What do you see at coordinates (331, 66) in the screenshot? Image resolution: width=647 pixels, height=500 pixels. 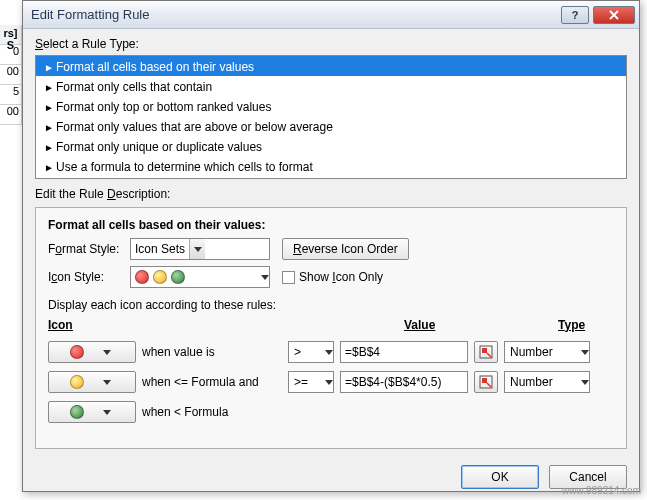 I see `rule-type-item: ►Format all cells based on their values` at bounding box center [331, 66].